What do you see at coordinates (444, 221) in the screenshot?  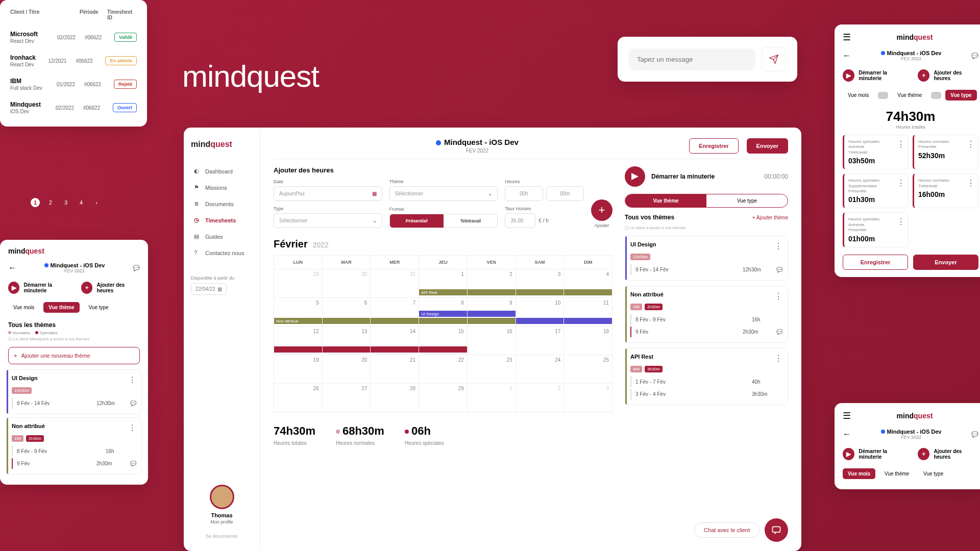 I see `format-toggle: PrésentielTeletravail` at bounding box center [444, 221].